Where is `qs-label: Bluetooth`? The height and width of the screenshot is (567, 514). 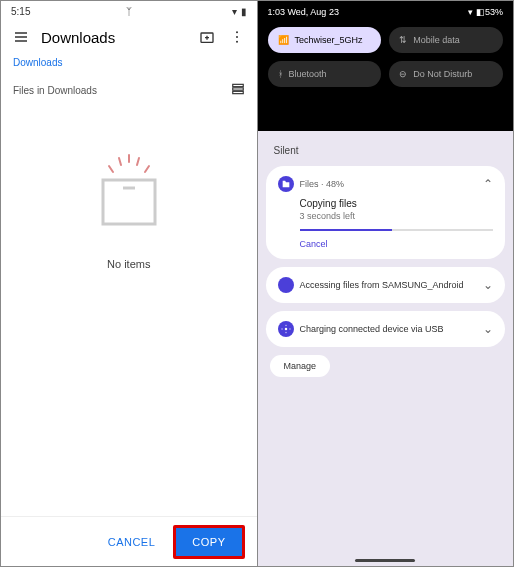 qs-label: Bluetooth is located at coordinates (308, 74).